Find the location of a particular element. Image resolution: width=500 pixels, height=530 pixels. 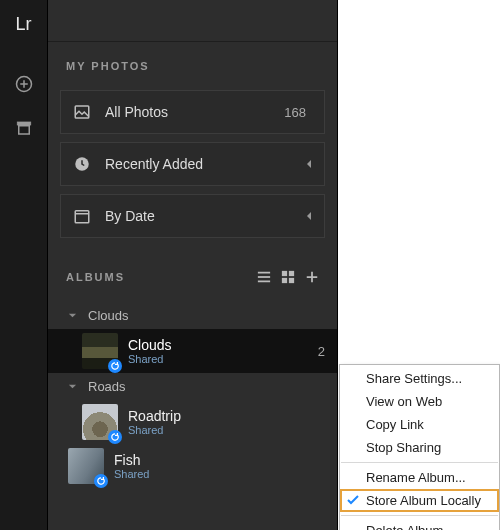

ctx-store-album-locally-label: Store Album Locally is located at coordinates (424, 500).